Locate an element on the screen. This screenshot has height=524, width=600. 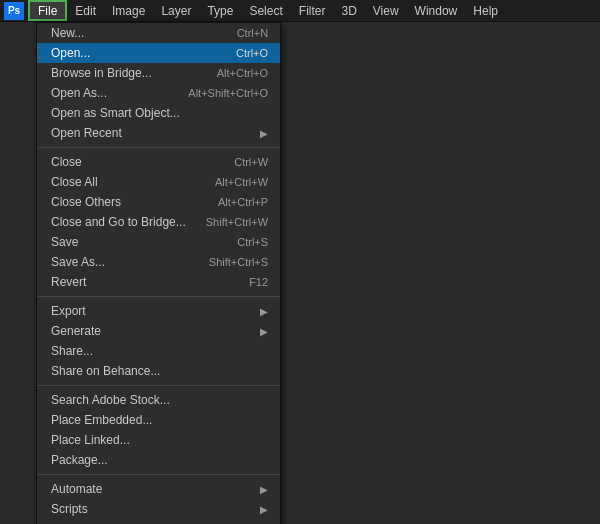
menu-save-label: Save is located at coordinates (64, 242).